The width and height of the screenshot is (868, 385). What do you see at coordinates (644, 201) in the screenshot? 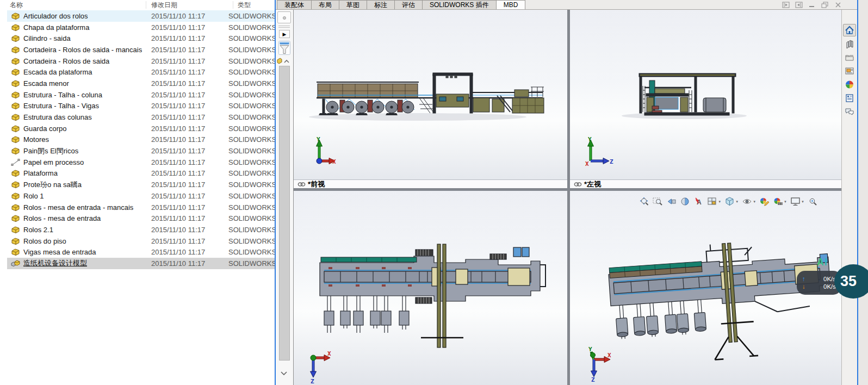
I see `zoom-to-fit-icon` at bounding box center [644, 201].